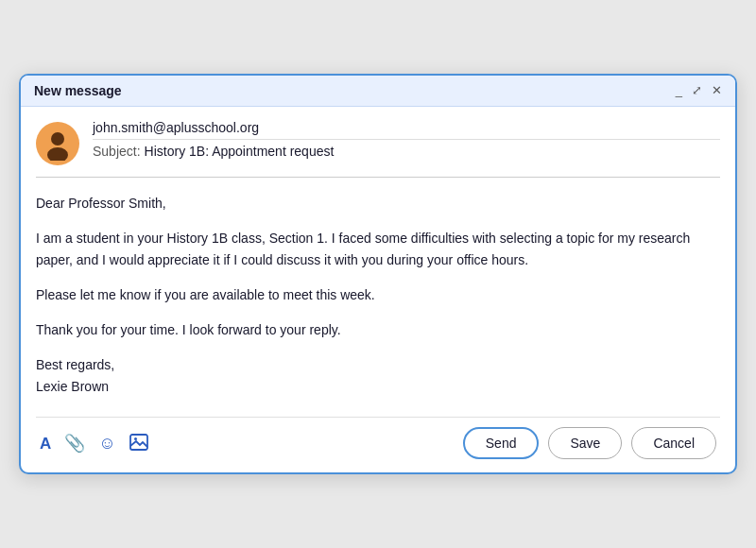 Image resolution: width=756 pixels, height=548 pixels. Describe the element at coordinates (697, 91) in the screenshot. I see `maximize-button: ⤢` at that location.